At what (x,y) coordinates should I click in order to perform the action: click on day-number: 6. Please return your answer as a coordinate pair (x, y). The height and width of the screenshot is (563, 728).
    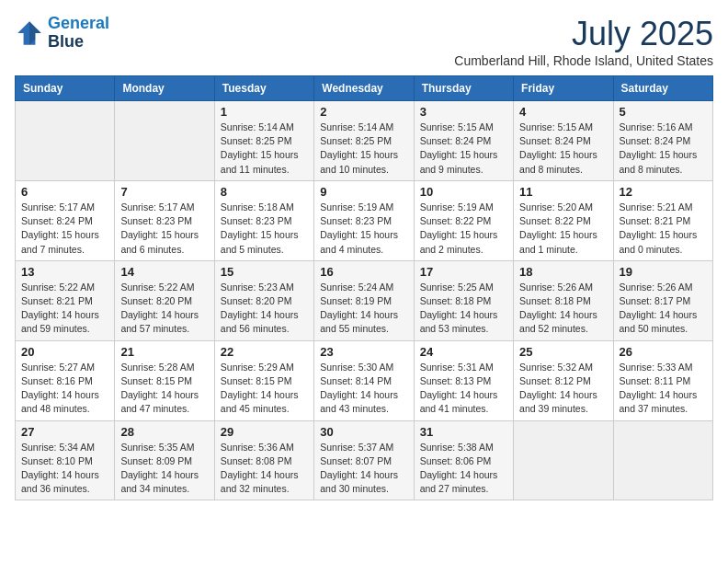
    Looking at the image, I should click on (64, 191).